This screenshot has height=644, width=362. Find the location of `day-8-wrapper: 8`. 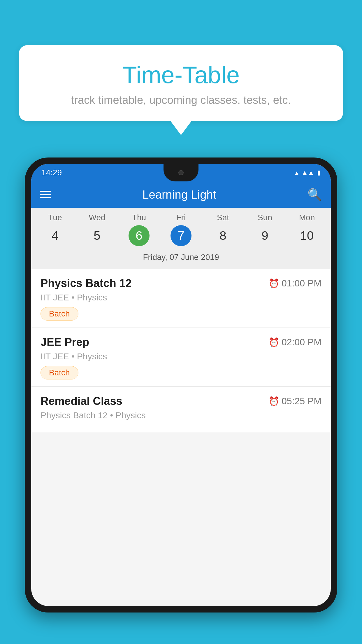

day-8-wrapper: 8 is located at coordinates (223, 236).